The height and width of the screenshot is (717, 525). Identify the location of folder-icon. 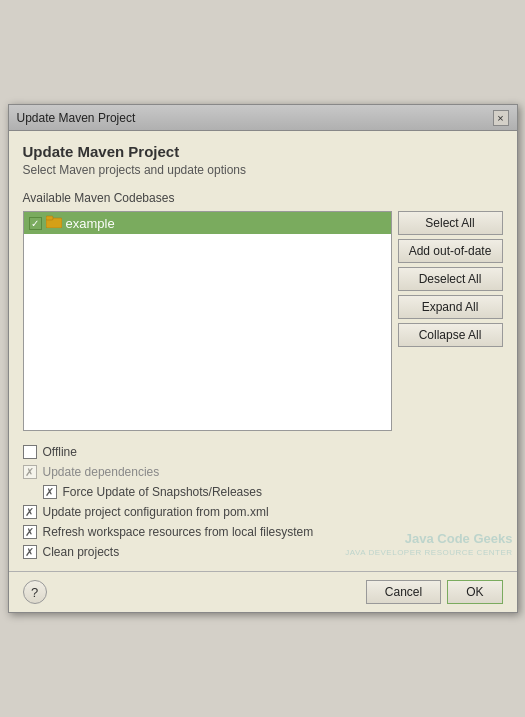
(54, 223).